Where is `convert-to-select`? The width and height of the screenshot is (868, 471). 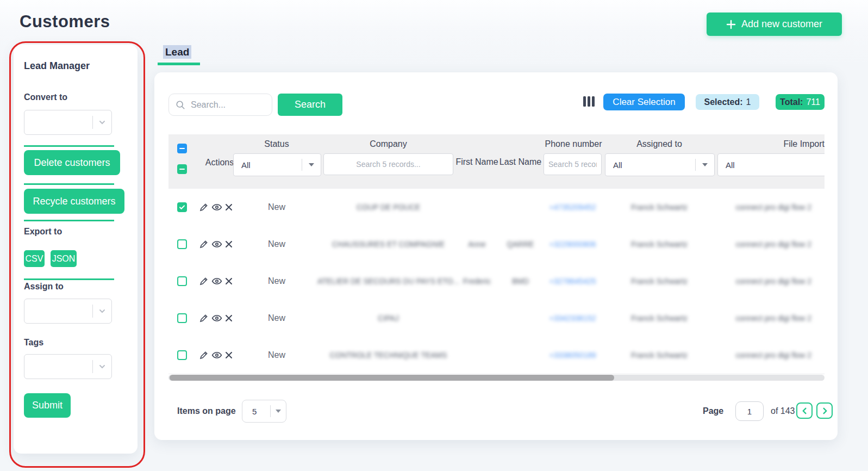 convert-to-select is located at coordinates (68, 122).